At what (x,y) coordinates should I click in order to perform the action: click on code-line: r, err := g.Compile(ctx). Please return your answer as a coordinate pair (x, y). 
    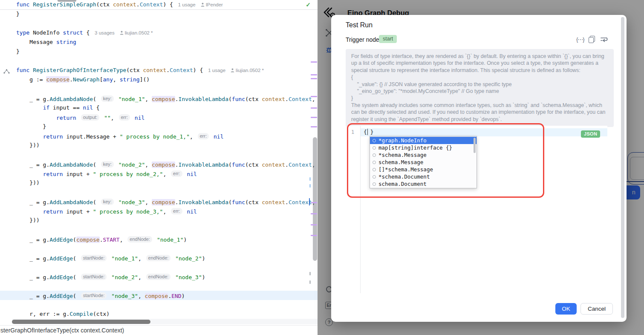
    Looking at the image, I should click on (159, 314).